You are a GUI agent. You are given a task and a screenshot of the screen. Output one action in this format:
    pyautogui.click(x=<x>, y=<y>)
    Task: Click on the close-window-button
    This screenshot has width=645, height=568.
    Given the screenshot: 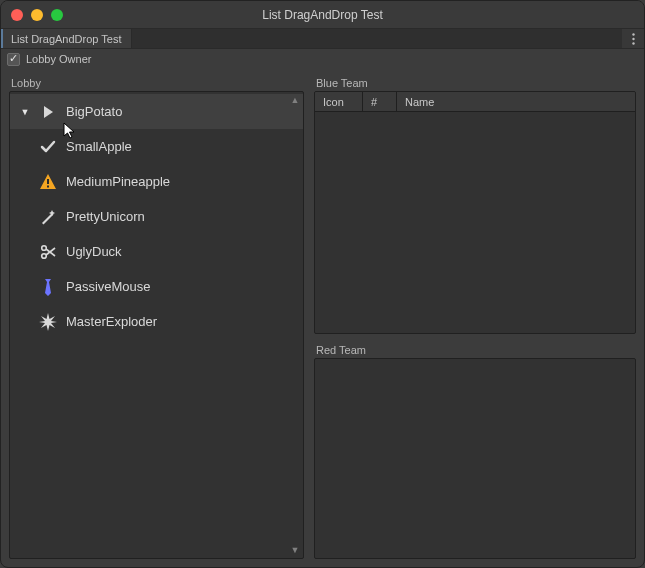 What is the action you would take?
    pyautogui.click(x=17, y=15)
    